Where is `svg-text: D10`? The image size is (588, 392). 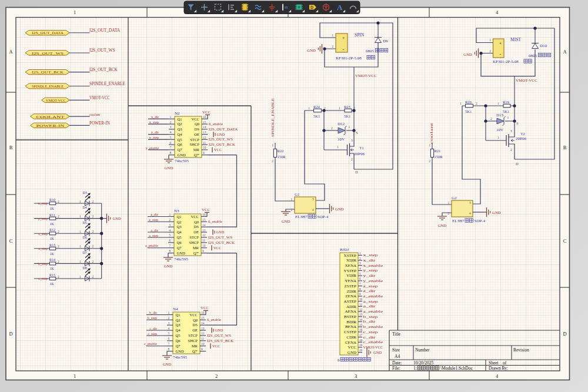 svg-text: D10 is located at coordinates (543, 46).